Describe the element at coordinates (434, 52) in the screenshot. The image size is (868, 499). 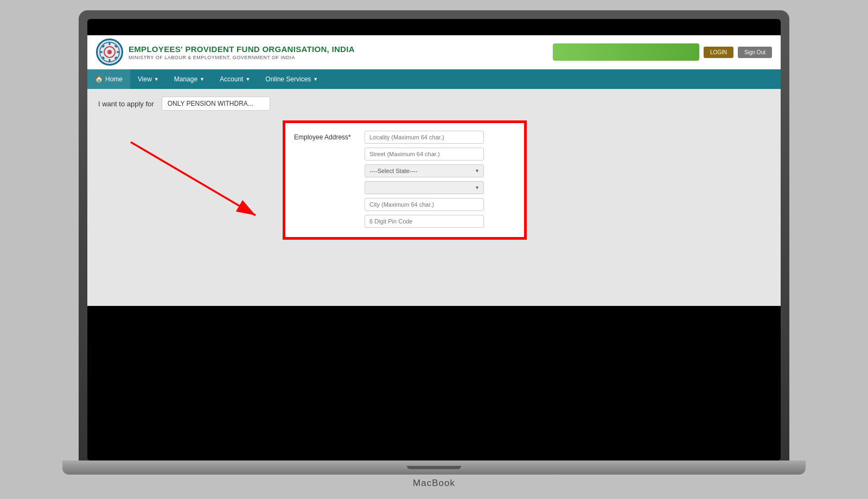
I see `epfo-header: EMPLOYEES' PROVIDENT FUND ORGANISATION, …` at that location.